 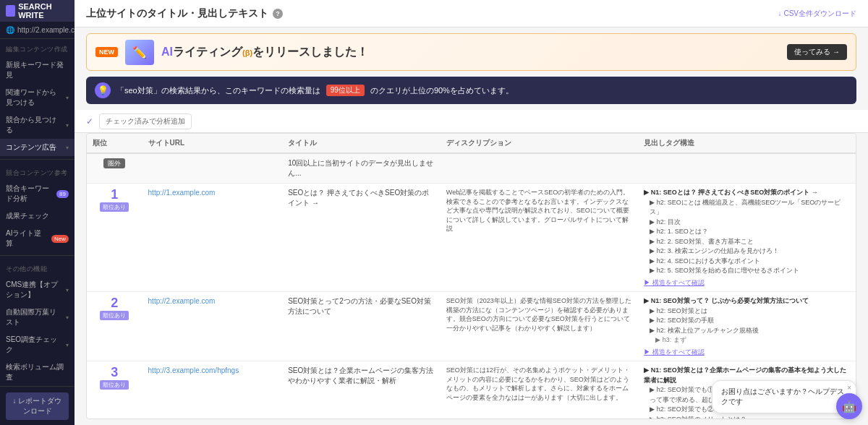 I want to click on cms-label: CMS連携【オプション】, so click(x=34, y=290).